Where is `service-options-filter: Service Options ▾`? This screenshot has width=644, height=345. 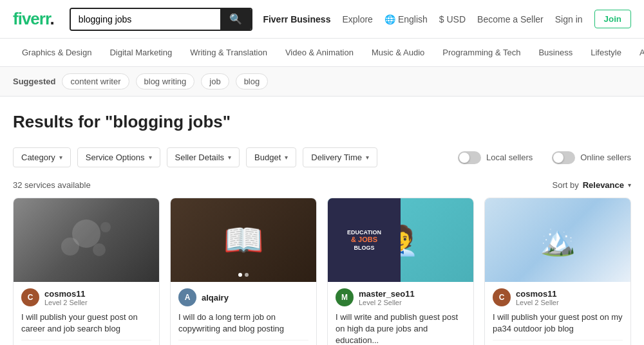
service-options-filter: Service Options ▾ is located at coordinates (118, 157).